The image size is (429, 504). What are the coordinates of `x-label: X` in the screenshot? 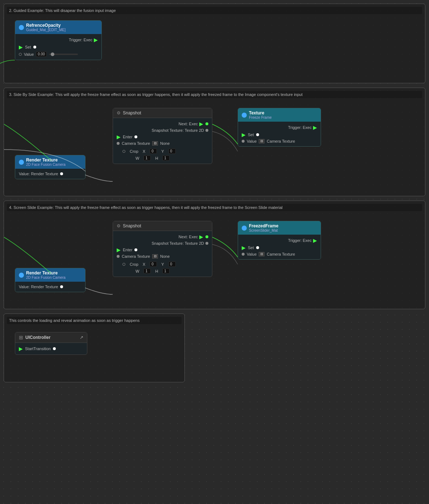 It's located at (144, 151).